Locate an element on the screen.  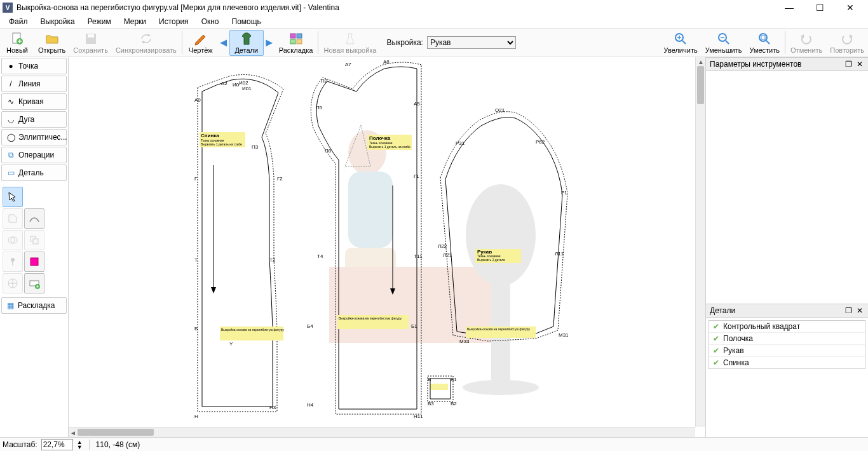
tool-piece is located at coordinates (13, 219).